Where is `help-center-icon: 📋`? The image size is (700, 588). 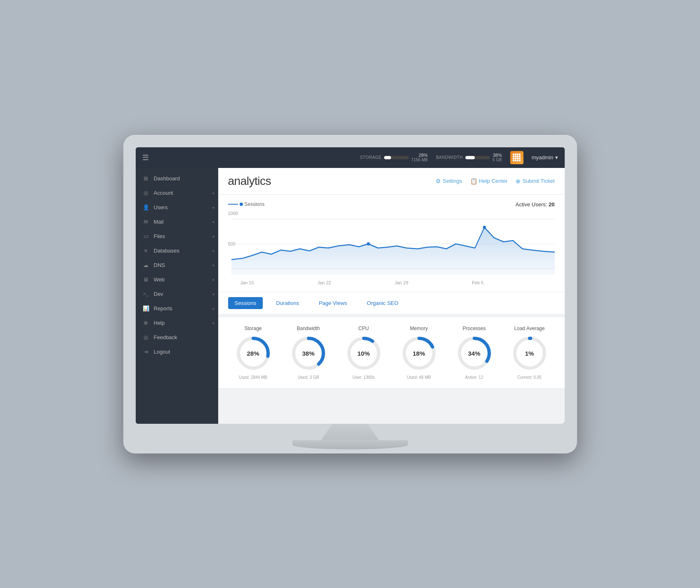
help-center-icon: 📋 is located at coordinates (474, 181).